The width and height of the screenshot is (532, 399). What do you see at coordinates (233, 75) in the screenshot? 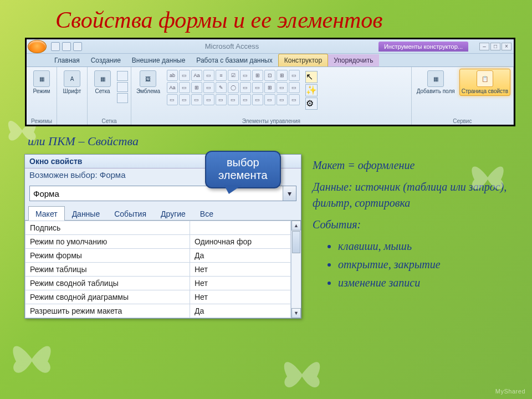
I see `control-item: ☑` at bounding box center [233, 75].